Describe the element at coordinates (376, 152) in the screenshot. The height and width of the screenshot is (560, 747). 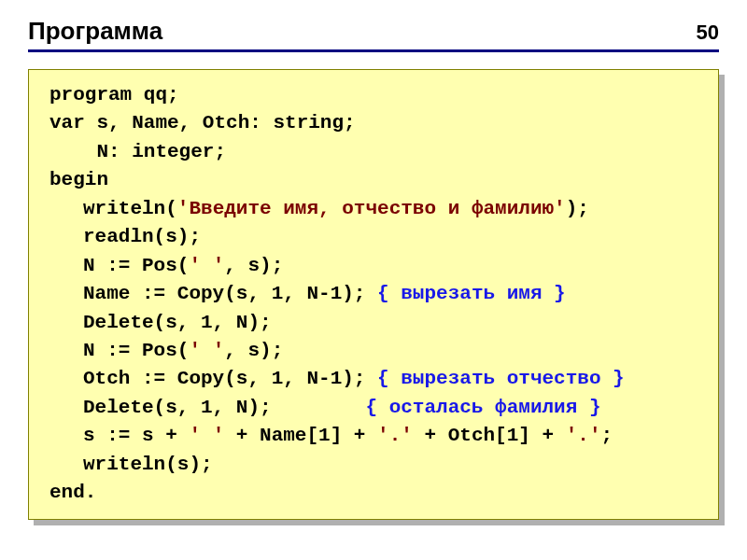
I see `code-line: N: integer;` at that location.